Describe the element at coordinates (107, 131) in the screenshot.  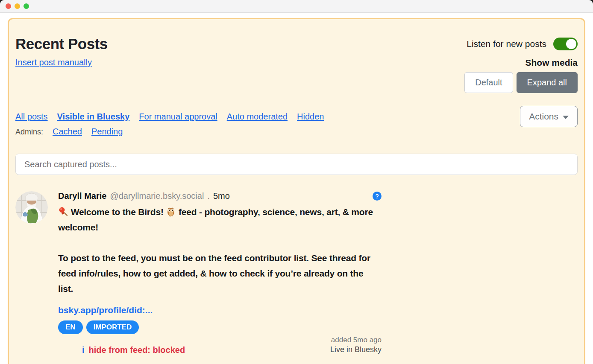
I see `admins-pending-link: Pending` at that location.